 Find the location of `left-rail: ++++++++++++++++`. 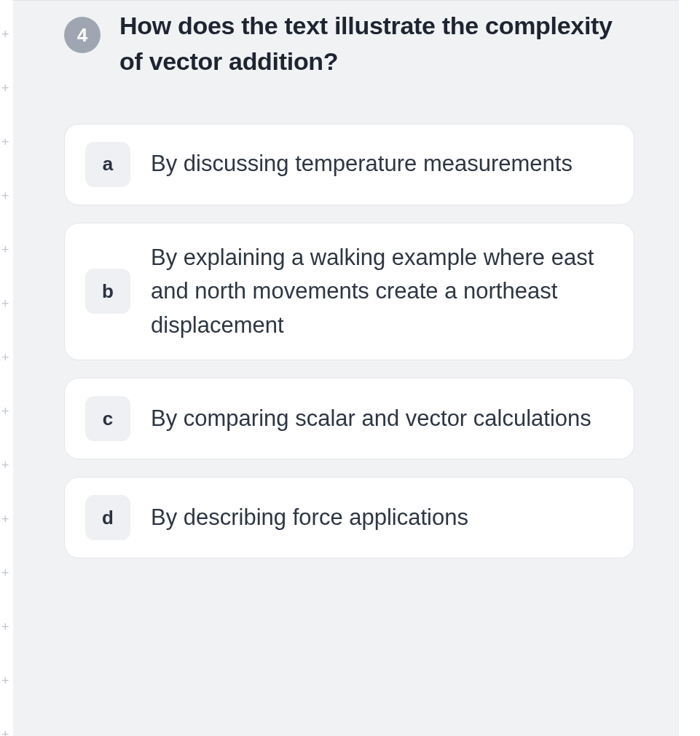

left-rail: ++++++++++++++++ is located at coordinates (7, 368).